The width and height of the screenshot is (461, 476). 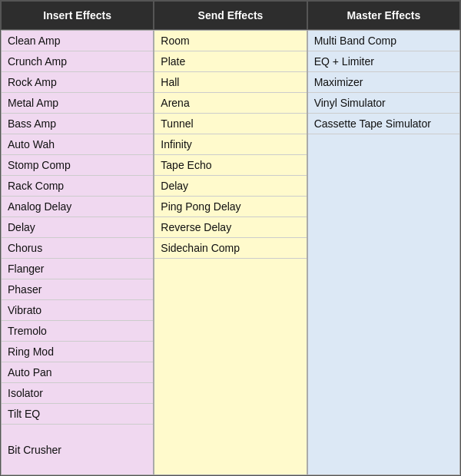 I want to click on list-item: Analog Delay, so click(x=77, y=207).